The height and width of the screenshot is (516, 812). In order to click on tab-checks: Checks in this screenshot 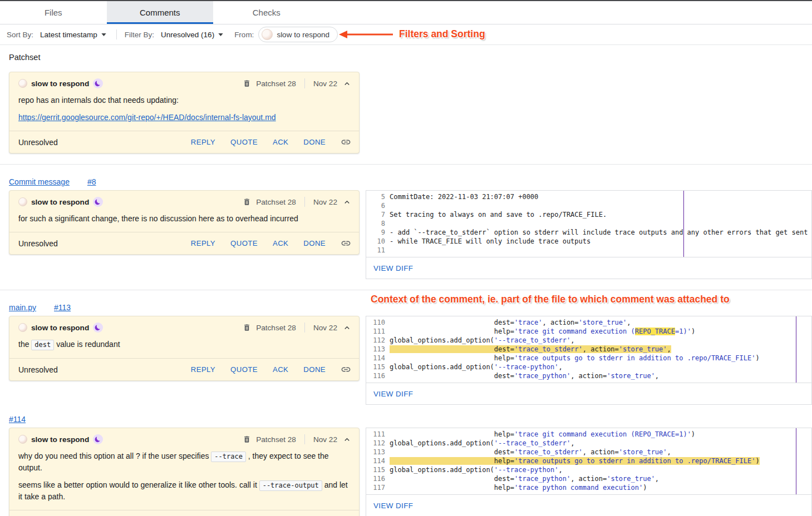, I will do `click(267, 12)`.